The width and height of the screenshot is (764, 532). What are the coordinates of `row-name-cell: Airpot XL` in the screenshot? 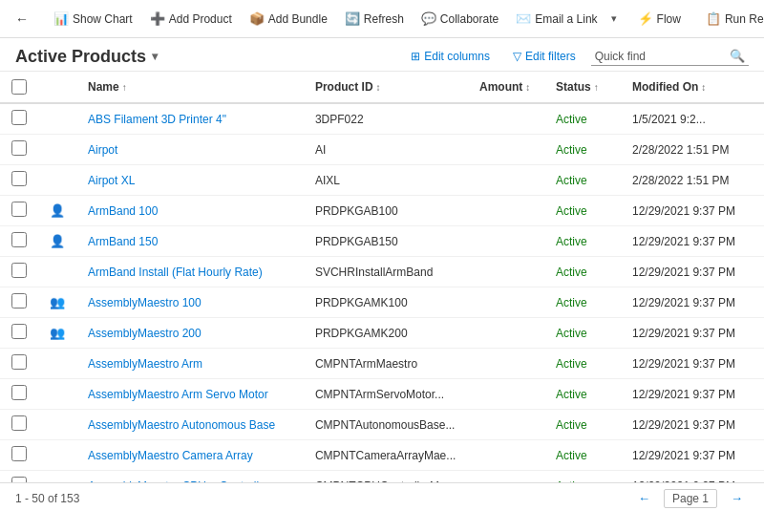 It's located at (190, 181).